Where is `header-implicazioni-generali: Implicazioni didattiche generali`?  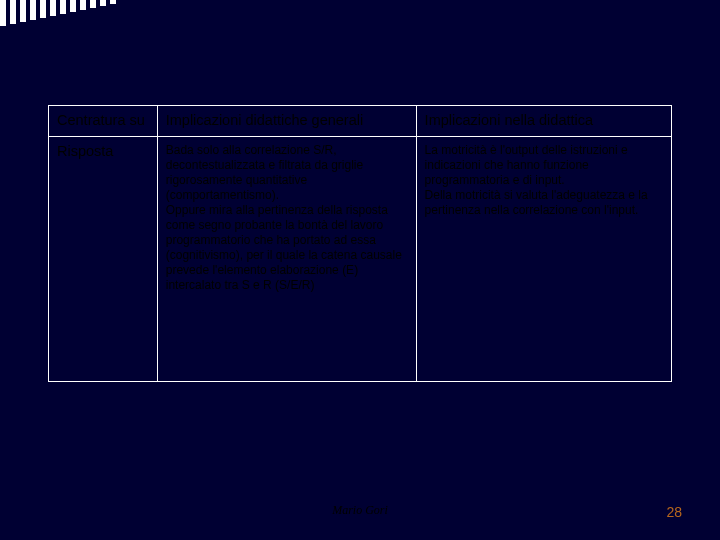
header-implicazioni-generali: Implicazioni didattiche generali is located at coordinates (286, 122).